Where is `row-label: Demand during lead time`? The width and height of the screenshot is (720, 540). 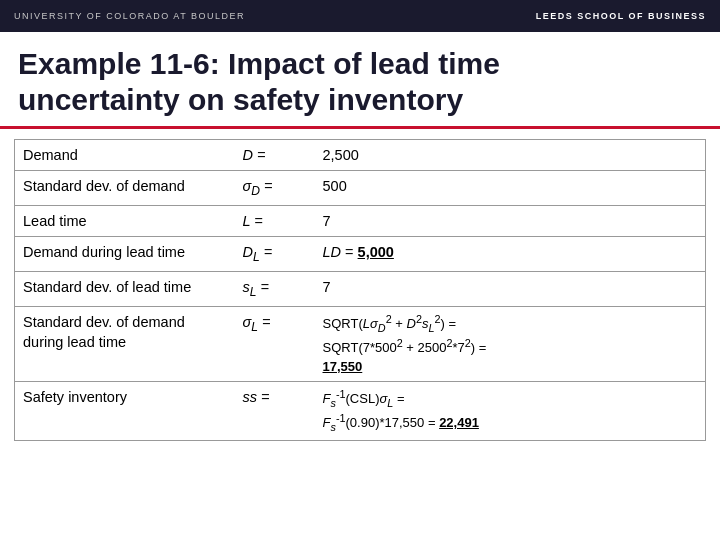
row-label: Demand during lead time is located at coordinates (125, 254).